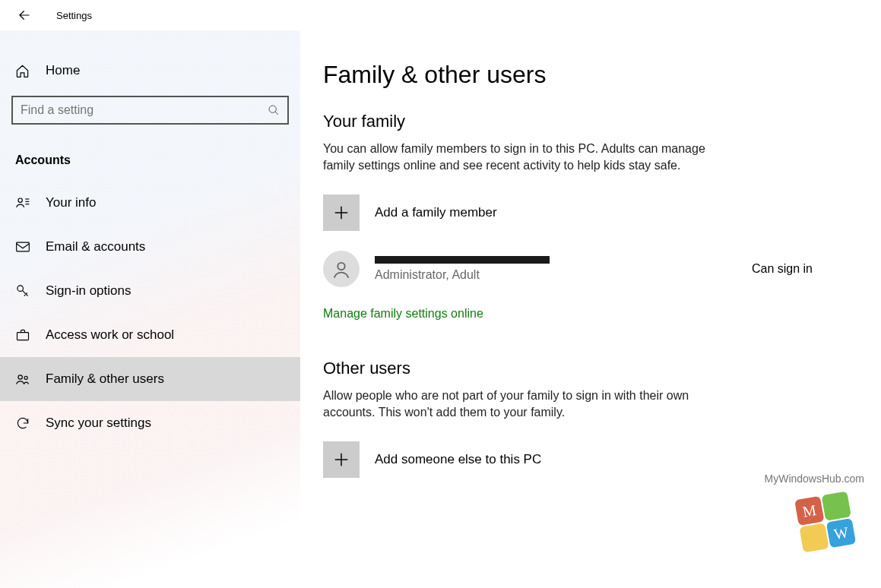  I want to click on person-badge-icon, so click(23, 203).